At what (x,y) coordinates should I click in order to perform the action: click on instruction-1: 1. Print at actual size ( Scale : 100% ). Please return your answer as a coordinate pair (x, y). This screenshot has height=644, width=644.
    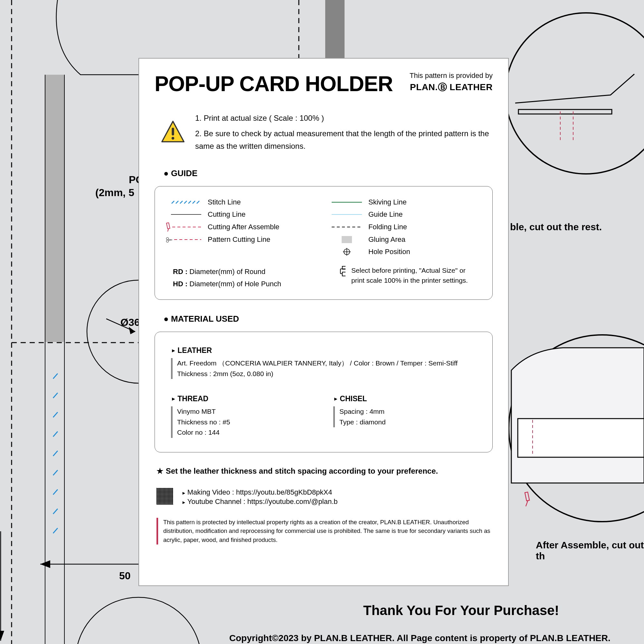
    Looking at the image, I should click on (344, 118).